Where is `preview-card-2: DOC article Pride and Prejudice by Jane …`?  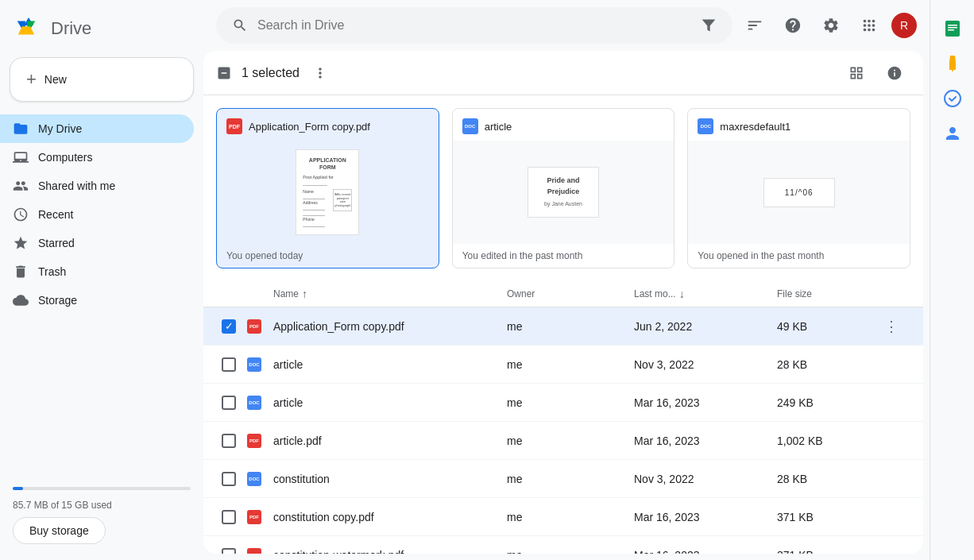
preview-card-2: DOC article Pride and Prejudice by Jane … is located at coordinates (564, 188).